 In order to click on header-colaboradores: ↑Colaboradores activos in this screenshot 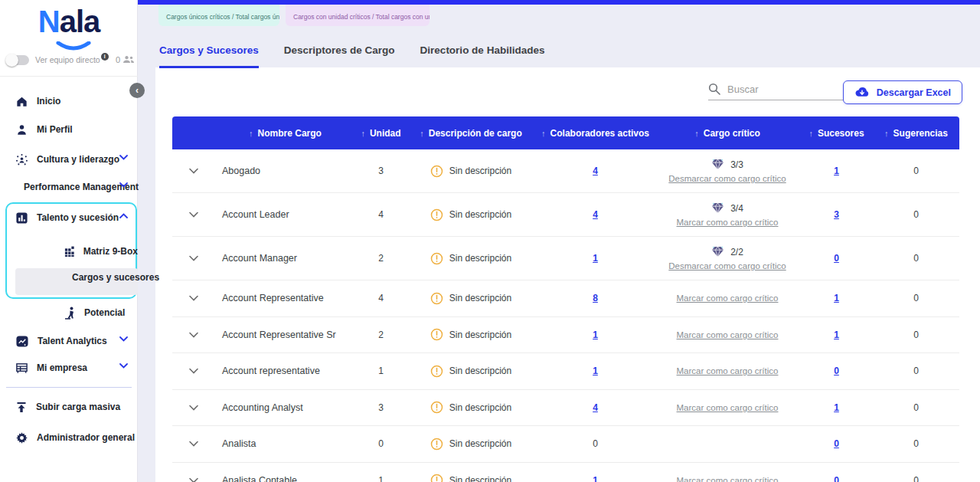, I will do `click(596, 133)`.